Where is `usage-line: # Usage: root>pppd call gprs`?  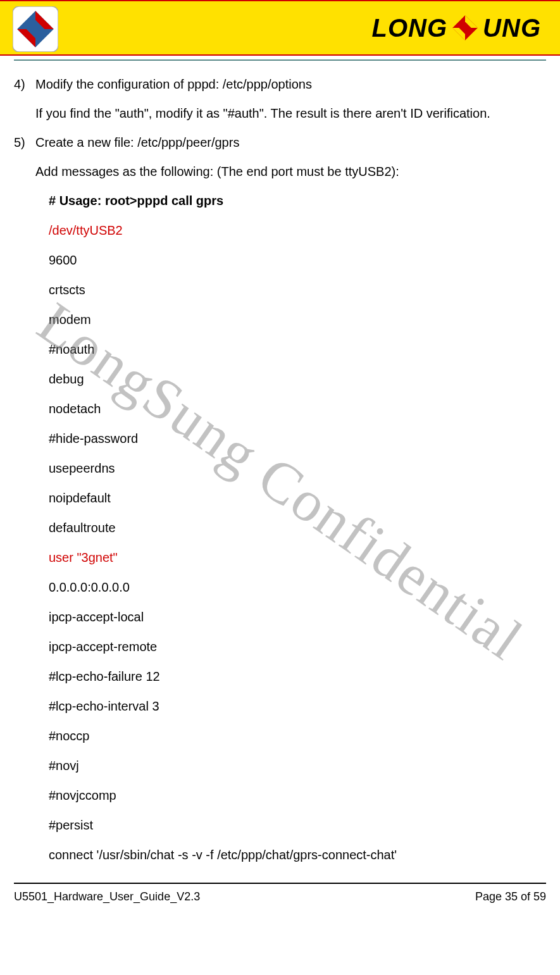
usage-line: # Usage: root>pppd call gprs is located at coordinates (280, 201).